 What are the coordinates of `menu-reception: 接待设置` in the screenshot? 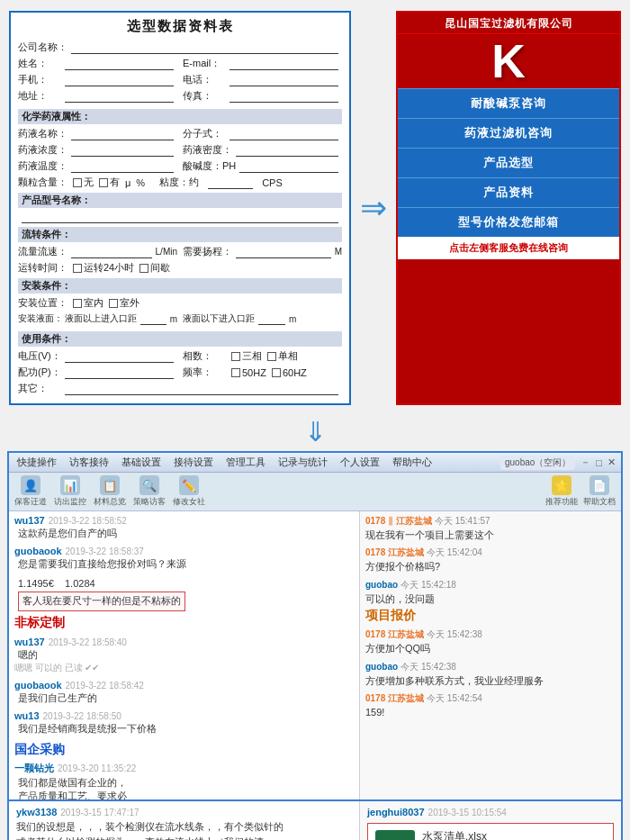 It's located at (194, 463).